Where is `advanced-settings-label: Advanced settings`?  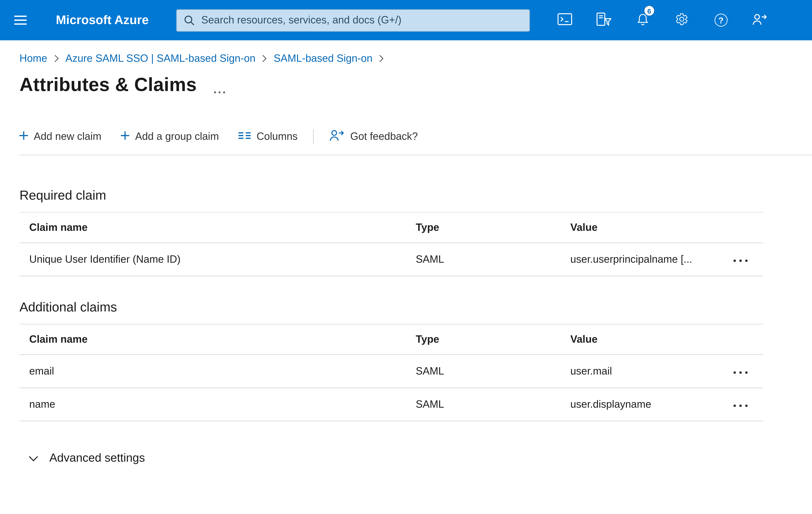 advanced-settings-label: Advanced settings is located at coordinates (97, 458).